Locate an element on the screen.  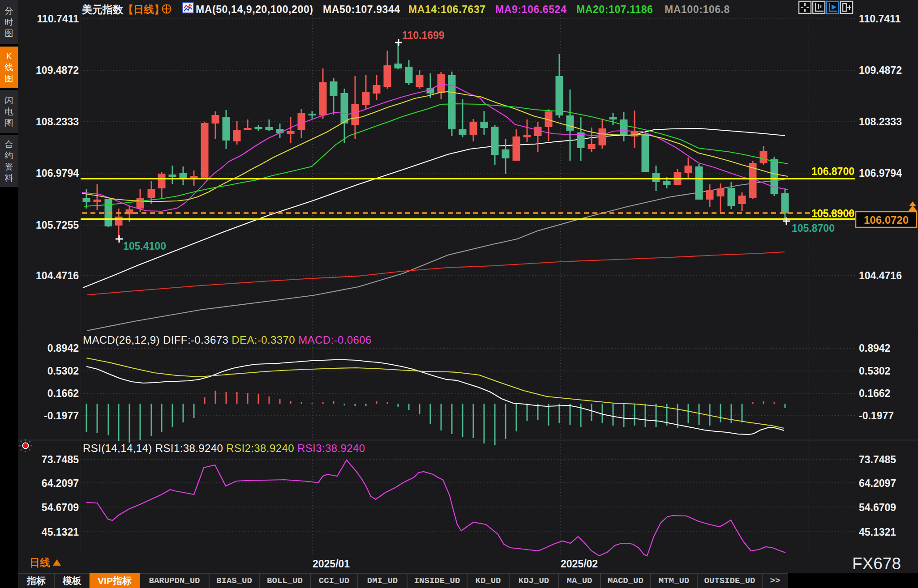
svg-text: 105.8700 is located at coordinates (813, 228).